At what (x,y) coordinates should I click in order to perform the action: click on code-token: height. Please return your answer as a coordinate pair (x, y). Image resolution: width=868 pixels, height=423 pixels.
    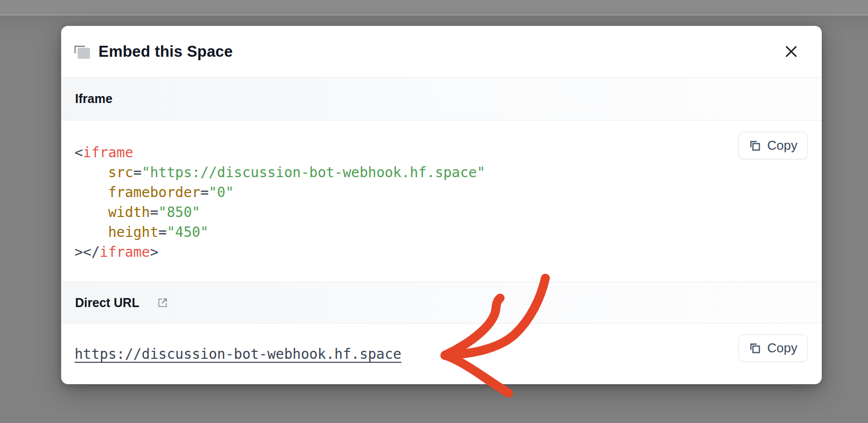
    Looking at the image, I should click on (116, 232).